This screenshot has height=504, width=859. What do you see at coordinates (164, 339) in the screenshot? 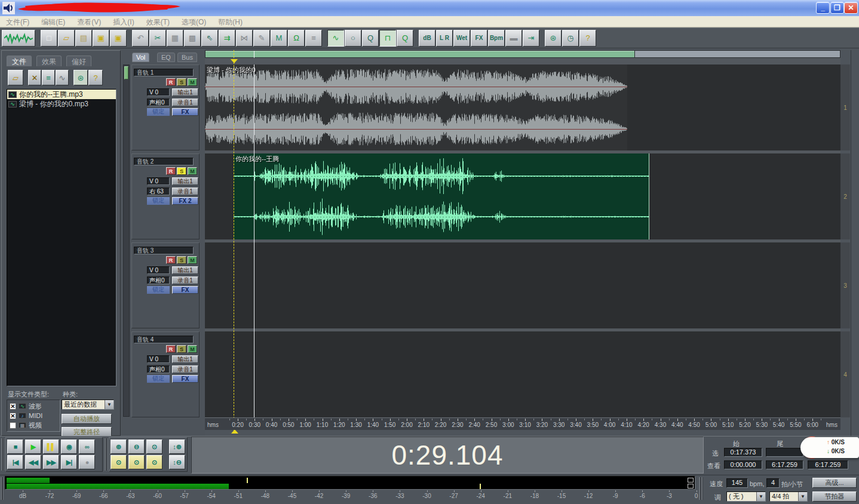
I see `track-4-name: 音轨 4` at bounding box center [164, 339].